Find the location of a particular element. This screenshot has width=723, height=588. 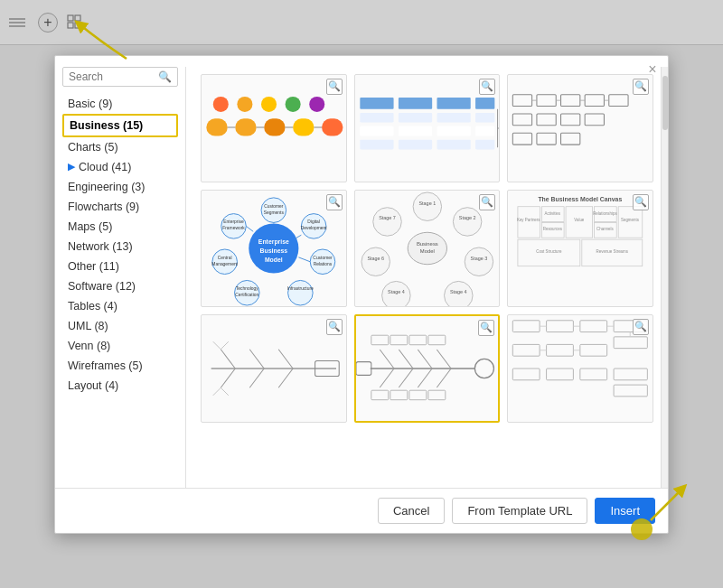

template-url-button: From Template URL is located at coordinates (520, 511).